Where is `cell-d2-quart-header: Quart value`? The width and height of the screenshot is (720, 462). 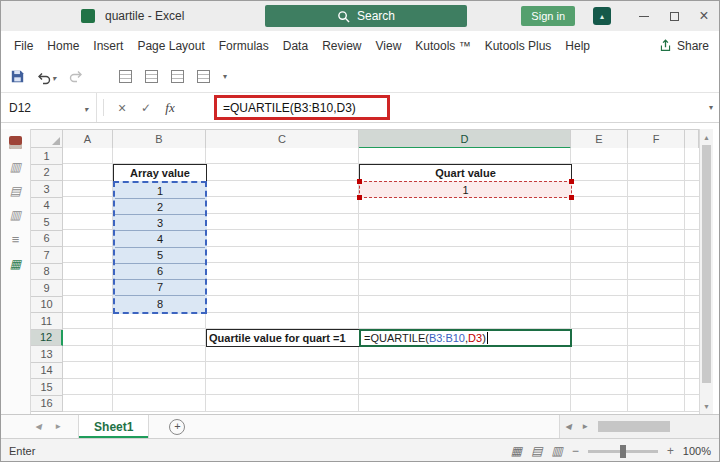 cell-d2-quart-header: Quart value is located at coordinates (466, 173).